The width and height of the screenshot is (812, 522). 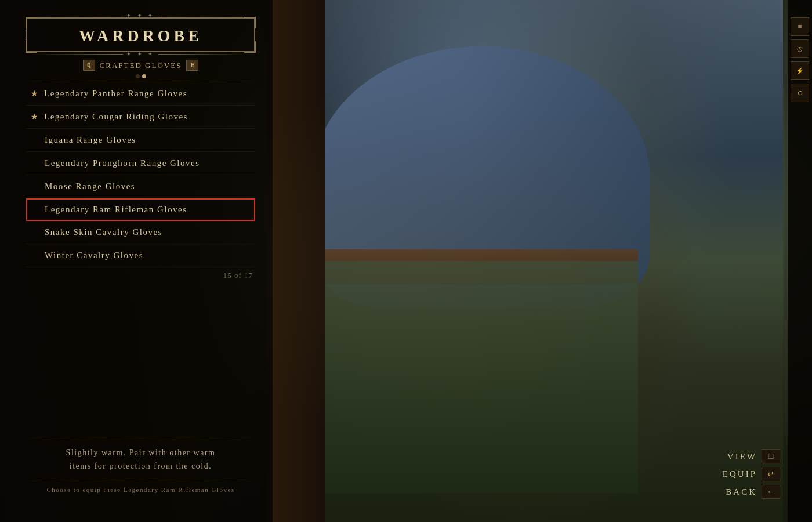 I want to click on next-category-key: E, so click(x=193, y=65).